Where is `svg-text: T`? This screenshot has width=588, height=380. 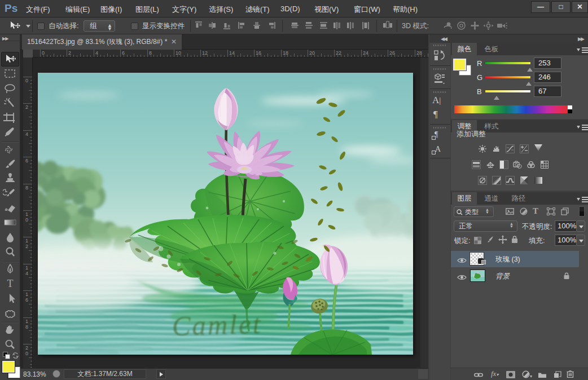 svg-text: T is located at coordinates (10, 284).